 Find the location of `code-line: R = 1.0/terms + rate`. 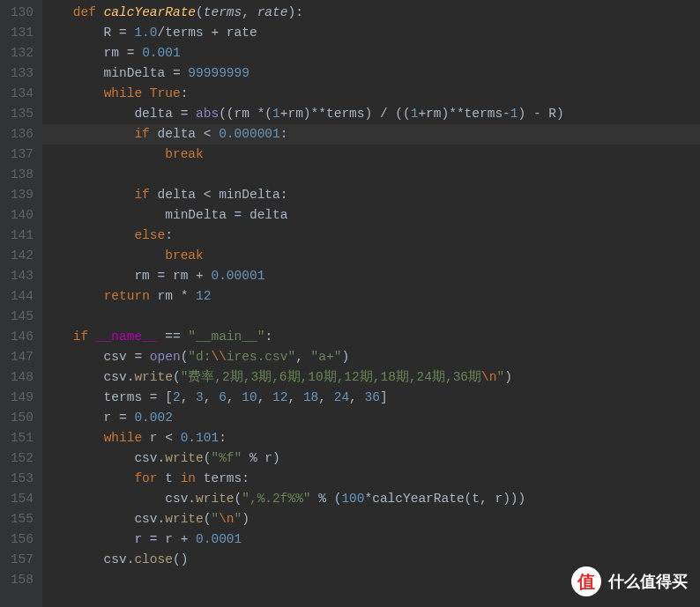

code-line: R = 1.0/terms + rate is located at coordinates (371, 33).